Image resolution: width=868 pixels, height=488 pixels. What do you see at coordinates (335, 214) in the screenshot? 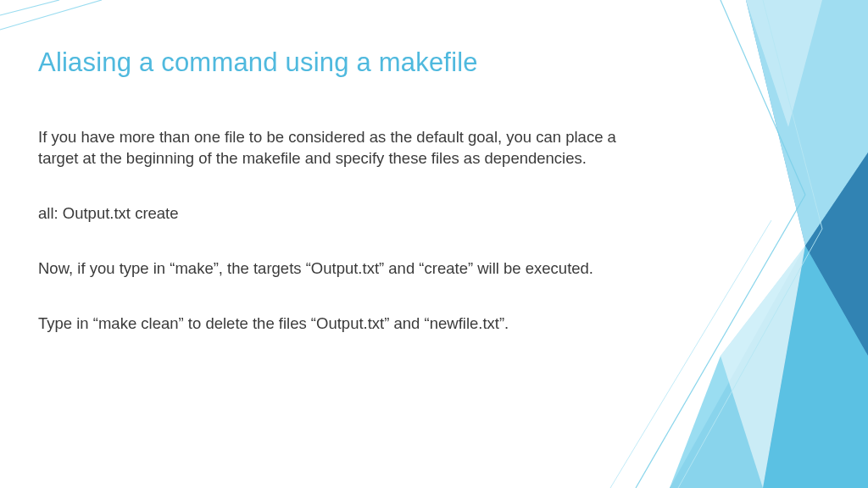
I see `paragraph-code: all: Output.txt create` at bounding box center [335, 214].